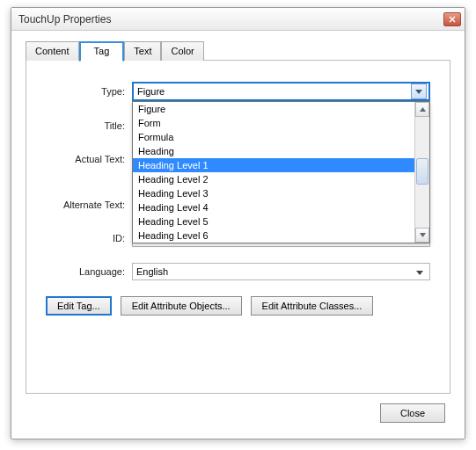 This screenshot has height=450, width=476. Describe the element at coordinates (238, 91) in the screenshot. I see `row-type: Type: Figure FigureFormFormulaHeadingHea…` at that location.